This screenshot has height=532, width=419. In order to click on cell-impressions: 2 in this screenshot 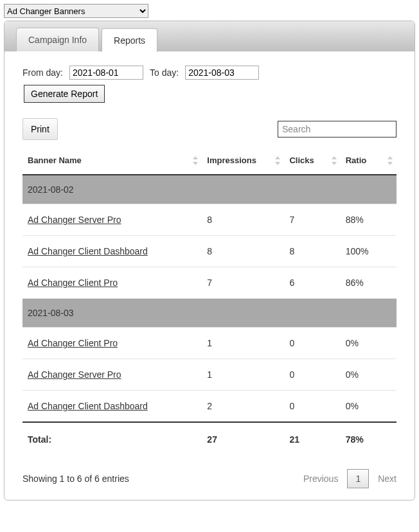, I will do `click(243, 407)`.